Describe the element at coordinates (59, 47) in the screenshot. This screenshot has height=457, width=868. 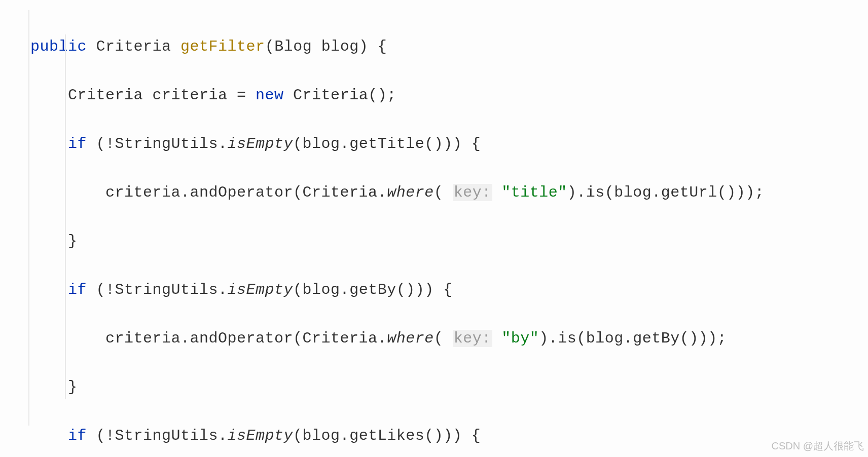
I see `keyword-public: public` at that location.